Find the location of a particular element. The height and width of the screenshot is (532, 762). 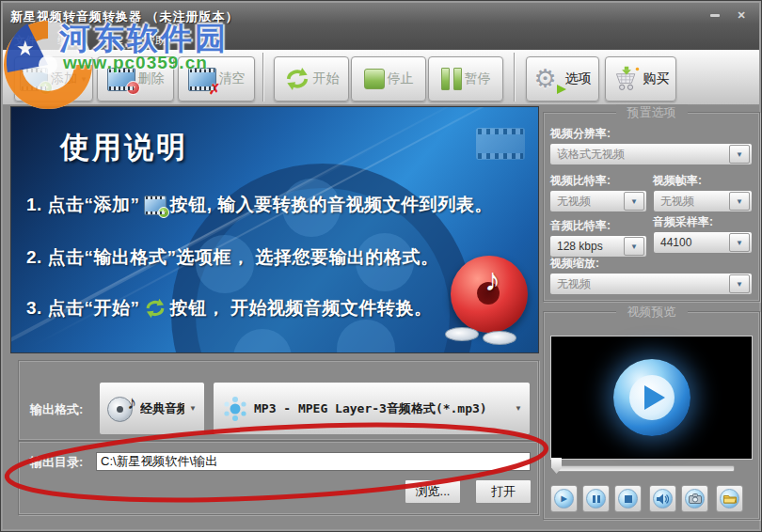

start-button: 开始 is located at coordinates (311, 79).